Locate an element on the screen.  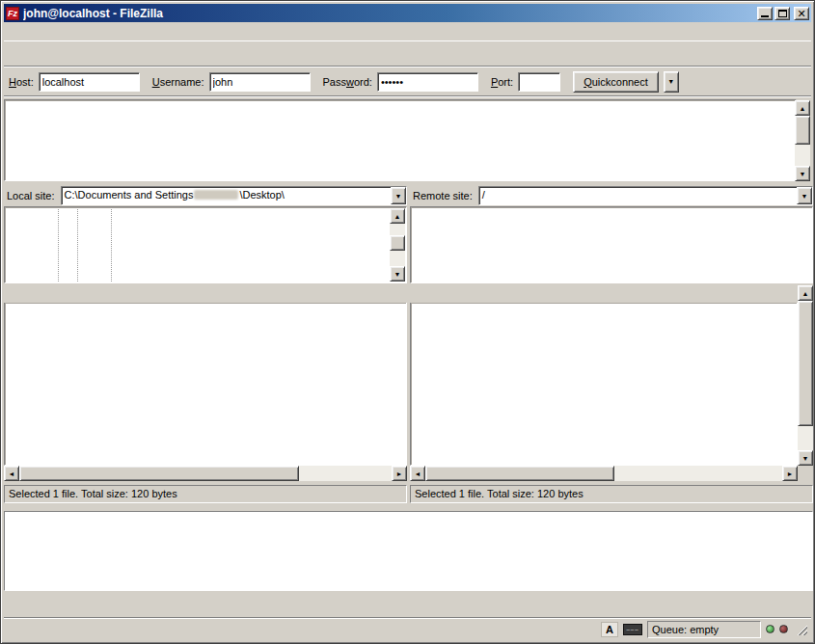
password-label: Password: is located at coordinates (347, 82).